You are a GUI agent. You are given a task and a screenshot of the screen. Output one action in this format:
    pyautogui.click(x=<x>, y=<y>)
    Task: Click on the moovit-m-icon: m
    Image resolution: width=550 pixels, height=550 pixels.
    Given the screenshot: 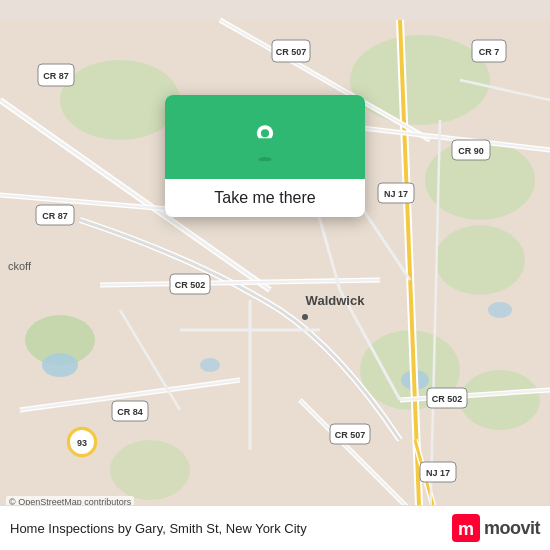 What is the action you would take?
    pyautogui.click(x=466, y=528)
    